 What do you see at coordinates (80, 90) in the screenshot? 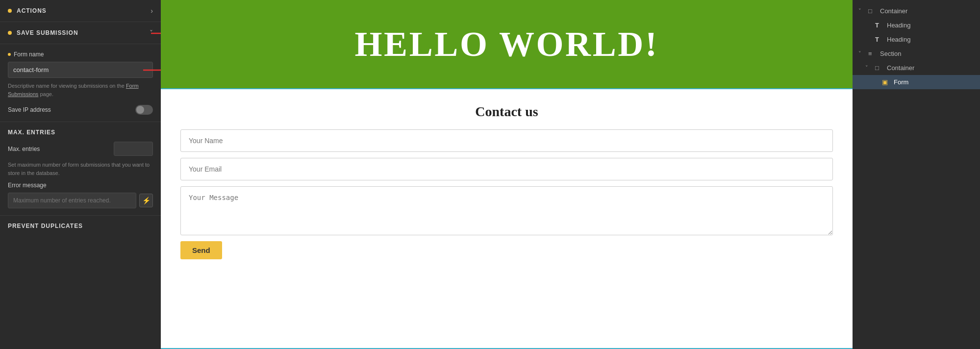
I see `form-name-description: Descriptive name for viewing submissions…` at bounding box center [80, 90].